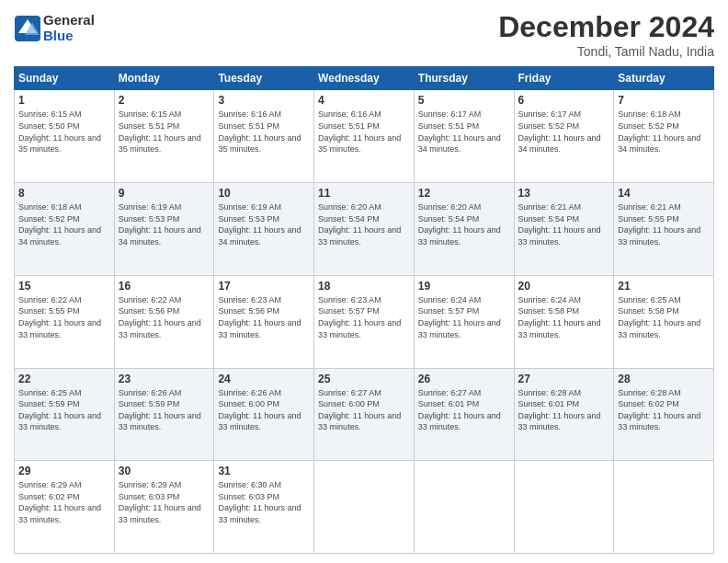 Image resolution: width=728 pixels, height=563 pixels. I want to click on weekday-header-sunday: Sunday, so click(64, 79).